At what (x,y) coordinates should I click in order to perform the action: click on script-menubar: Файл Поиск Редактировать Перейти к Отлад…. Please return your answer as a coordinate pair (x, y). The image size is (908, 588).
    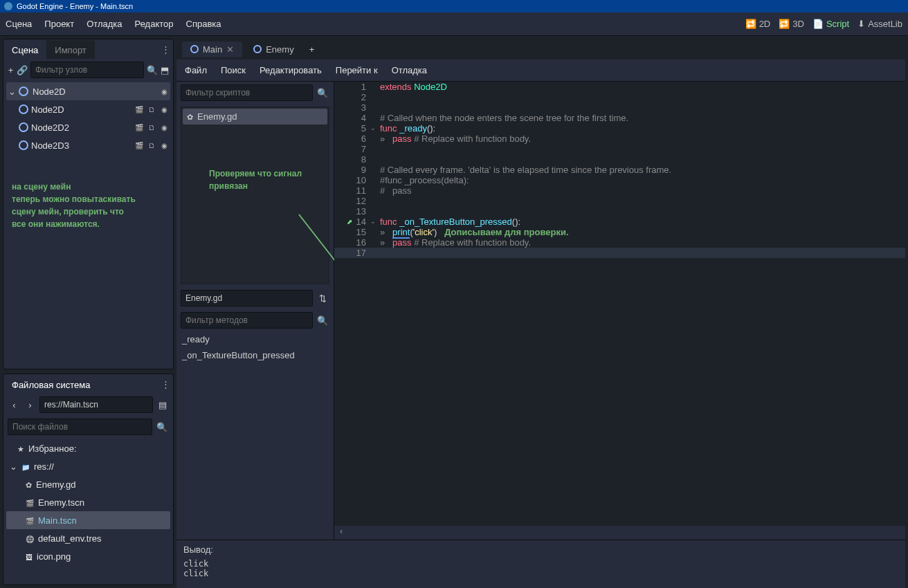
    Looking at the image, I should click on (541, 71).